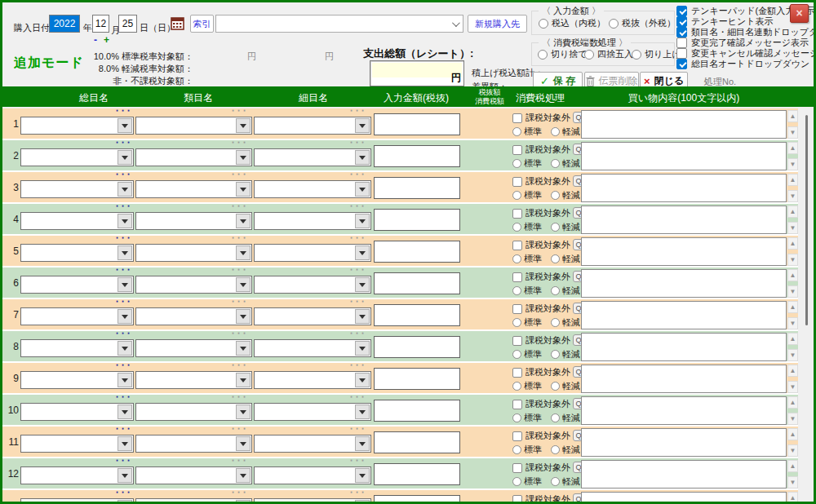  Describe the element at coordinates (106, 40) in the screenshot. I see `month-increment-button: +` at that location.